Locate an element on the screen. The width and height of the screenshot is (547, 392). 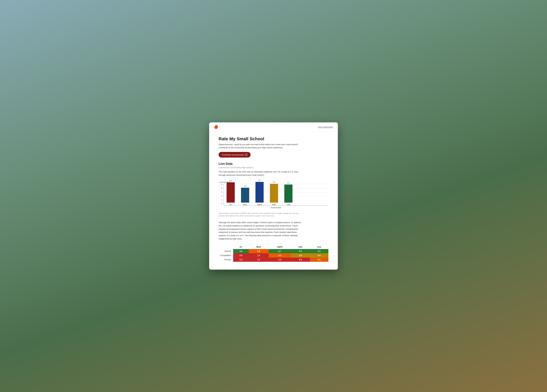
cell-0-2: 4.7 is located at coordinates (280, 251).